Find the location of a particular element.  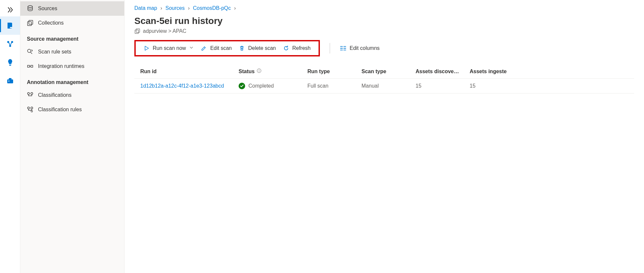

page-title: Scan-5ei run history is located at coordinates (384, 21).